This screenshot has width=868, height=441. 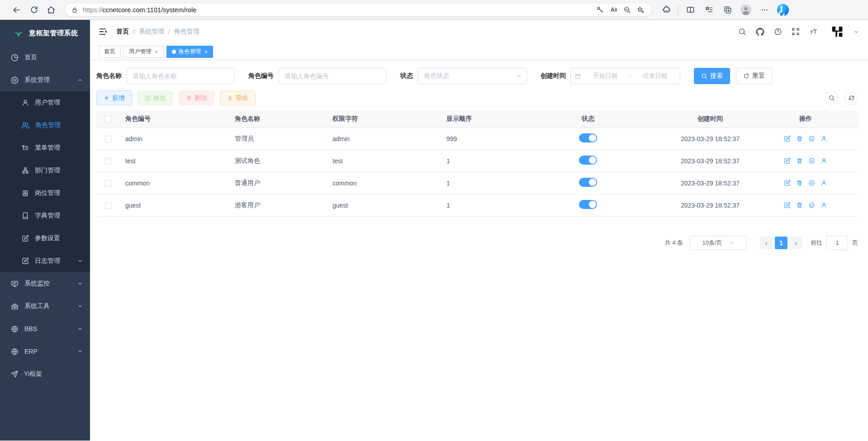 What do you see at coordinates (45, 230) in the screenshot?
I see `sidebar: 意框架管理系统 首页 系统管理 用户管理 角色管理 菜单管理` at bounding box center [45, 230].